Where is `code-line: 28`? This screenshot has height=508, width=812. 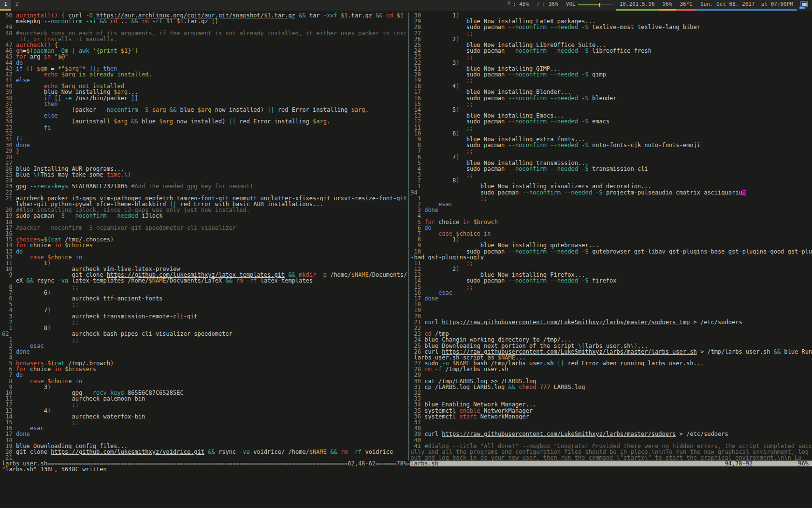 code-line: 28 is located at coordinates (204, 157).